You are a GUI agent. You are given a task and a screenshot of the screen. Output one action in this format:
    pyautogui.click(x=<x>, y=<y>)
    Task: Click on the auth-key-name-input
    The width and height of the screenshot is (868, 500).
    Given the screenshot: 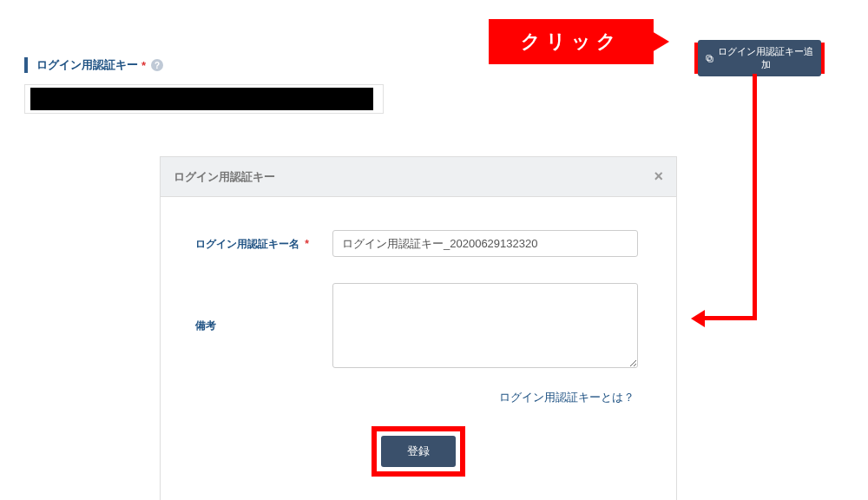 What is the action you would take?
    pyautogui.click(x=485, y=243)
    